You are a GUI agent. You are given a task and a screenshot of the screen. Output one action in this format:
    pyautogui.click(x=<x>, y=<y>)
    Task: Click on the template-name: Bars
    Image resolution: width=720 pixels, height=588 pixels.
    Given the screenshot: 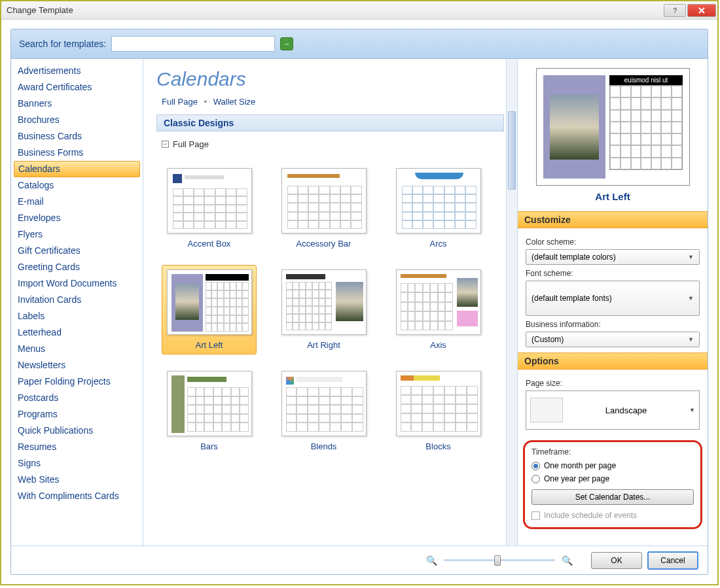 What is the action you would take?
    pyautogui.click(x=209, y=446)
    